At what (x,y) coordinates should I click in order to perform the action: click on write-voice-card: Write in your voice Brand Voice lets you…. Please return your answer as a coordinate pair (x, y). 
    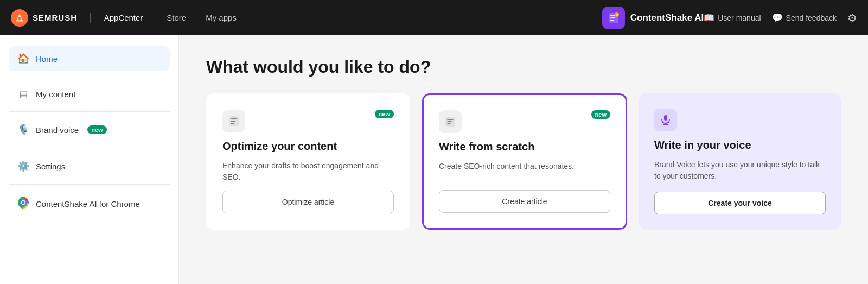
    Looking at the image, I should click on (740, 162).